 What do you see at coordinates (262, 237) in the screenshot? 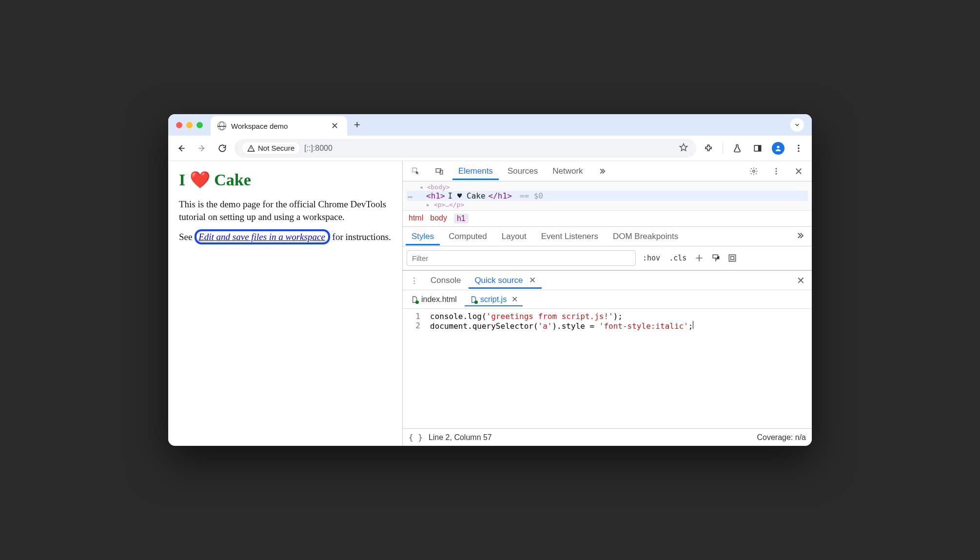
I see `link-highlight: Edit and save files in a workspace` at bounding box center [262, 237].